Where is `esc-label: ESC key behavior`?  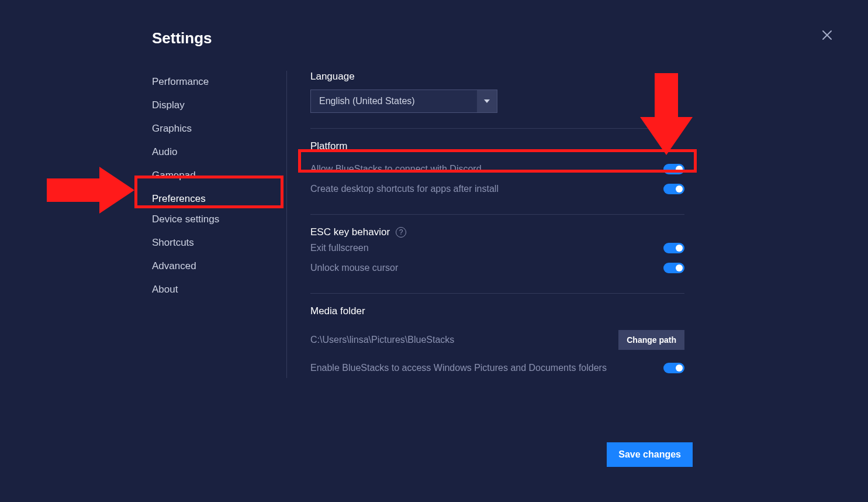
esc-label: ESC key behavior is located at coordinates (350, 232).